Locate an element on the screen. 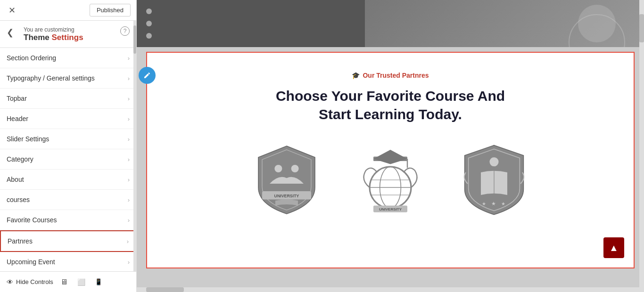 The height and width of the screenshot is (292, 644). scroll-top-button: ▲ is located at coordinates (614, 248).